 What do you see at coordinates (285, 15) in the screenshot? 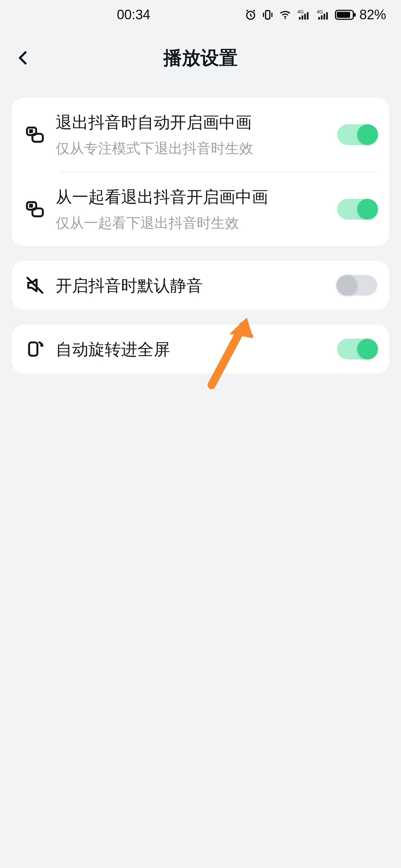
I see `wifi-icon` at bounding box center [285, 15].